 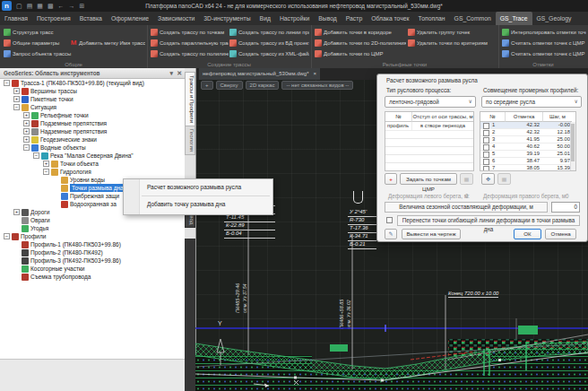 What do you see at coordinates (229, 85) in the screenshot?
I see `view-direction-button: Сверху` at bounding box center [229, 85].